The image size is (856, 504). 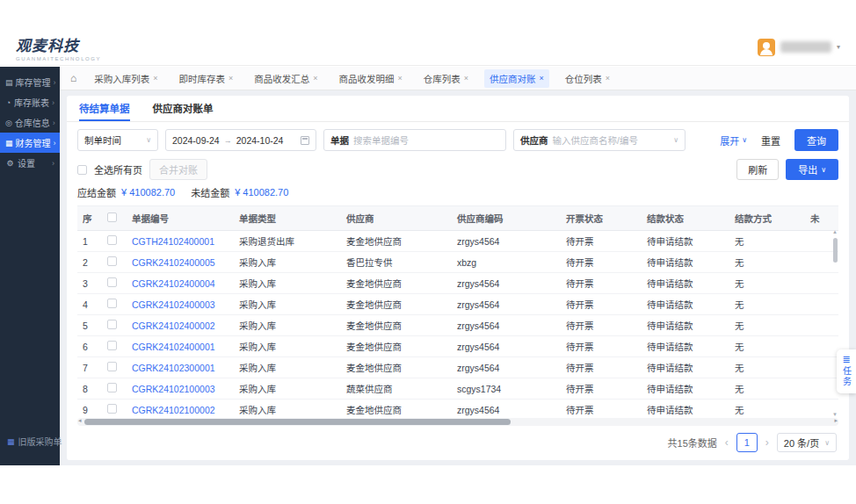 I want to click on expand-filters-button: 展开 ∨, so click(x=733, y=140).